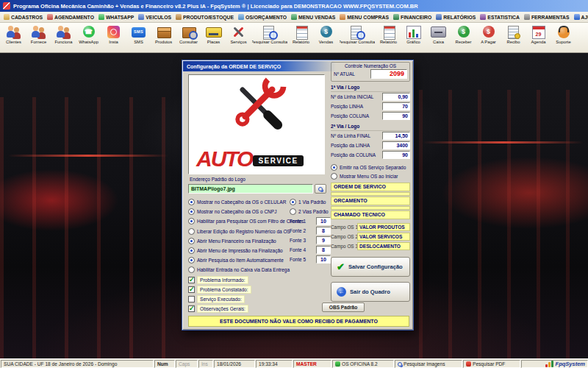 This screenshot has height=368, width=588. I want to click on menu-item-financeiro: FINANCEIRO, so click(412, 17).